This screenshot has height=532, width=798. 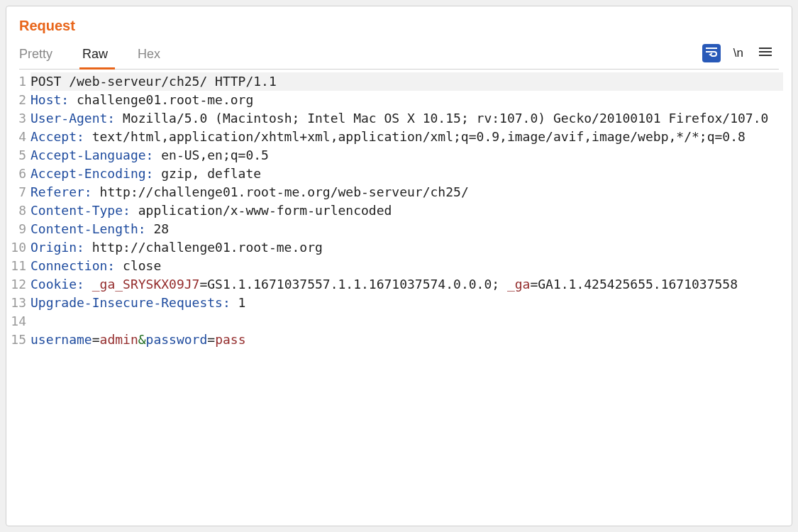 I want to click on code-segment: http://challenge01.root-me.org, so click(x=204, y=247).